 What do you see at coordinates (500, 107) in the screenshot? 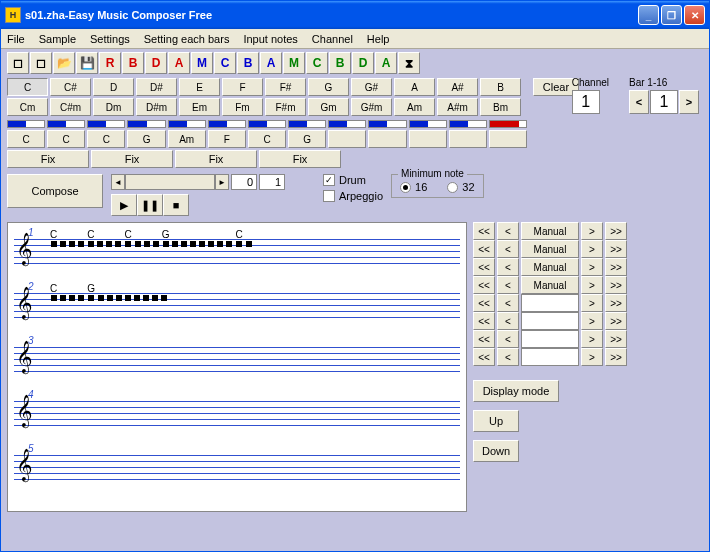
I see `key-minor-bm: Bm` at bounding box center [500, 107].